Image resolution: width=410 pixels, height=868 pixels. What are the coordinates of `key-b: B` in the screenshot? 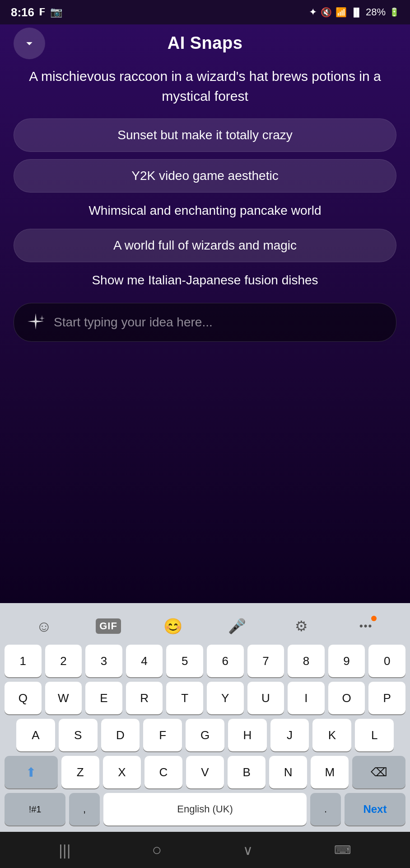 It's located at (247, 772).